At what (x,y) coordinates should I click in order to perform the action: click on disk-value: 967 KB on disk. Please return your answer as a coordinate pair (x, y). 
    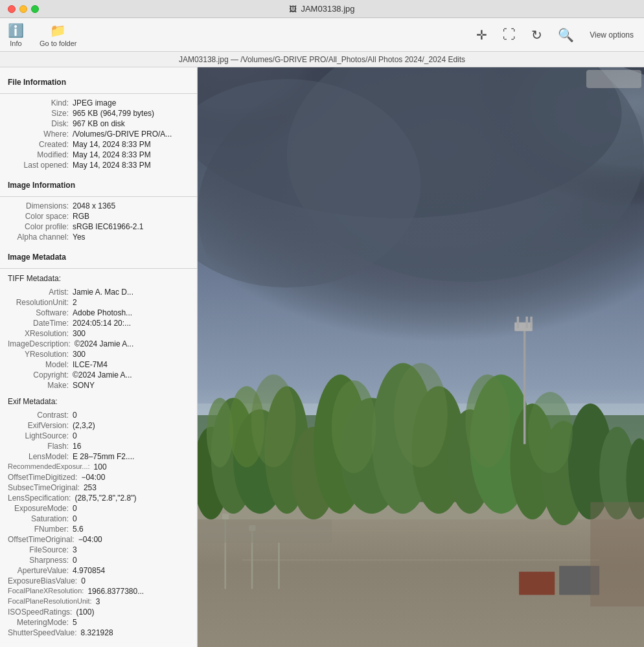
    Looking at the image, I should click on (98, 124).